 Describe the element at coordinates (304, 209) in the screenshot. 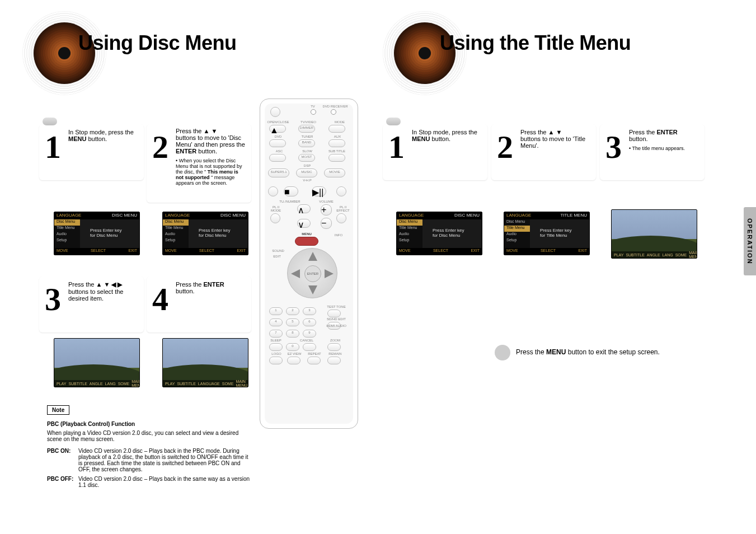

I see `tuner-up-button: ∧` at that location.